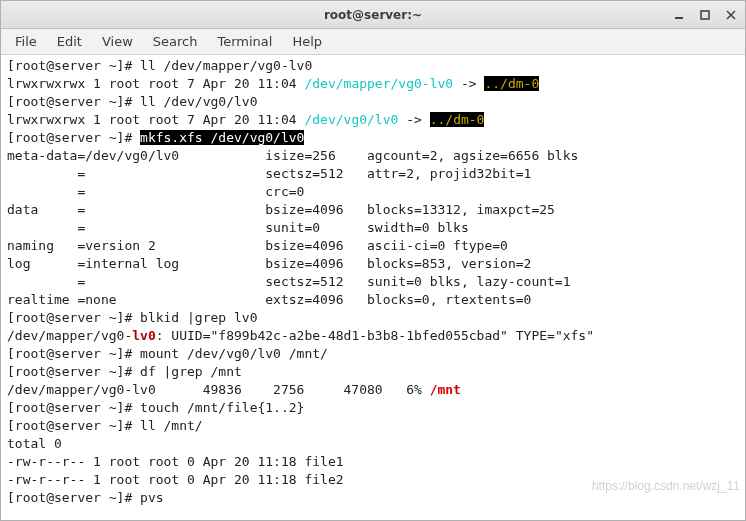 The image size is (746, 521). What do you see at coordinates (731, 15) in the screenshot?
I see `close-button` at bounding box center [731, 15].